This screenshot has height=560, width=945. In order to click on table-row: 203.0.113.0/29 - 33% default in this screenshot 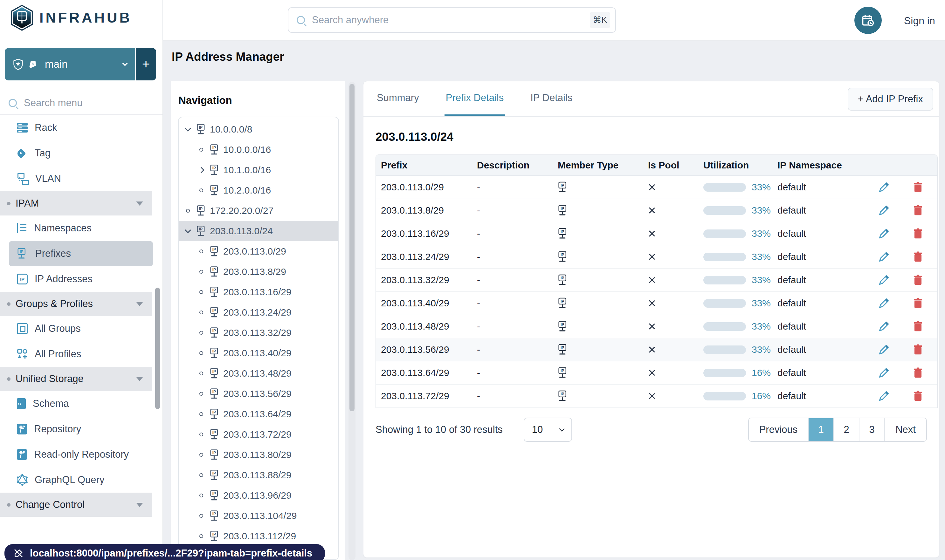, I will do `click(657, 187)`.